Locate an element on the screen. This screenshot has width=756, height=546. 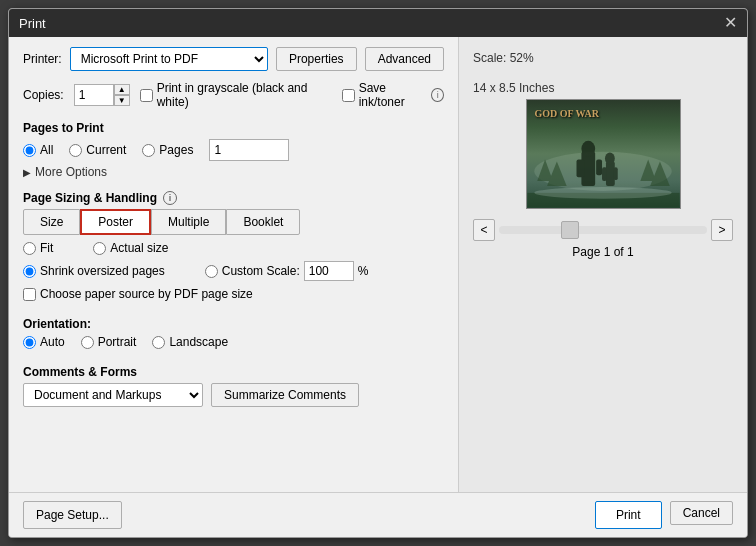
page-sizing-info-icon: i is located at coordinates (170, 198).